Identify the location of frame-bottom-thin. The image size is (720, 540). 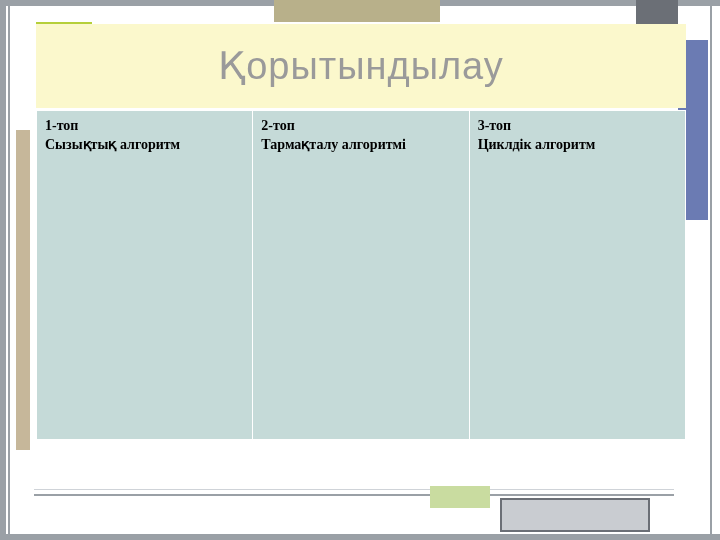
(354, 490).